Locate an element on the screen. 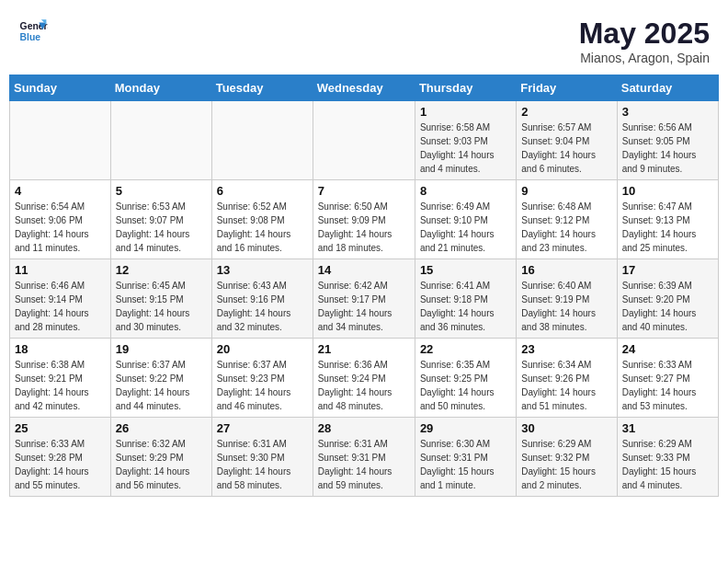 Image resolution: width=728 pixels, height=563 pixels. column-header-friday: Friday is located at coordinates (566, 88).